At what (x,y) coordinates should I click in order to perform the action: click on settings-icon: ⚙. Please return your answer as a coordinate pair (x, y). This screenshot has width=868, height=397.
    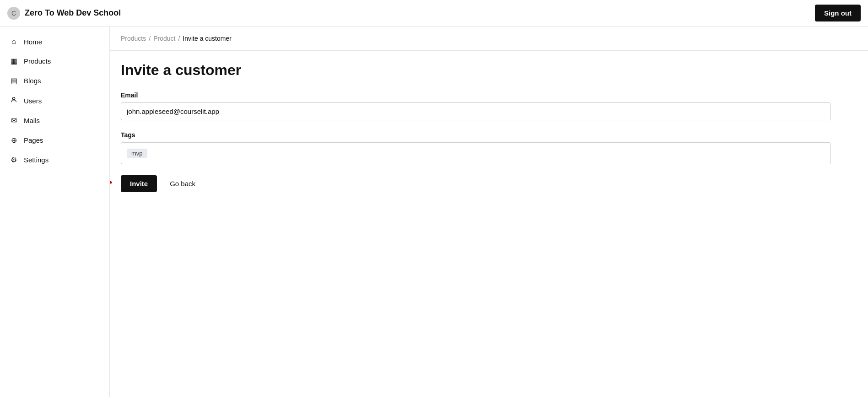
    Looking at the image, I should click on (14, 160).